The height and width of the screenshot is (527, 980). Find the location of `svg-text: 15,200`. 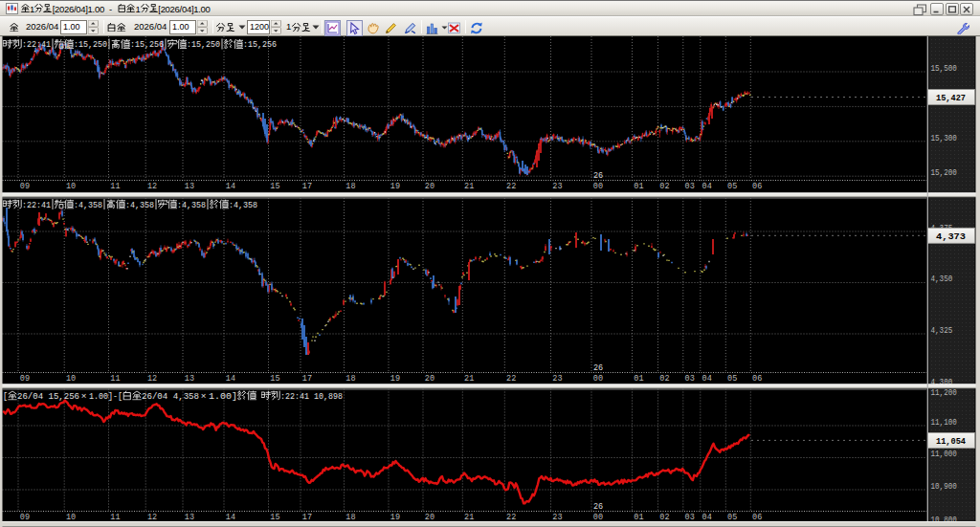

svg-text: 15,200 is located at coordinates (944, 173).